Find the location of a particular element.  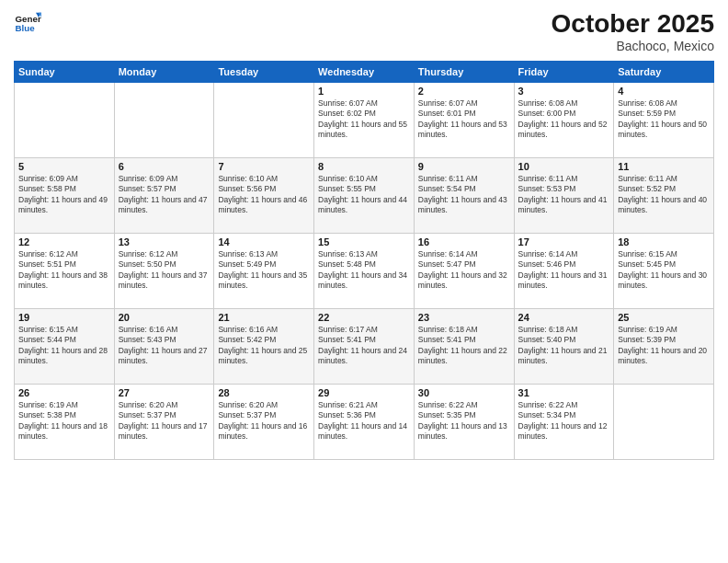

day-number: 23 is located at coordinates (464, 317).